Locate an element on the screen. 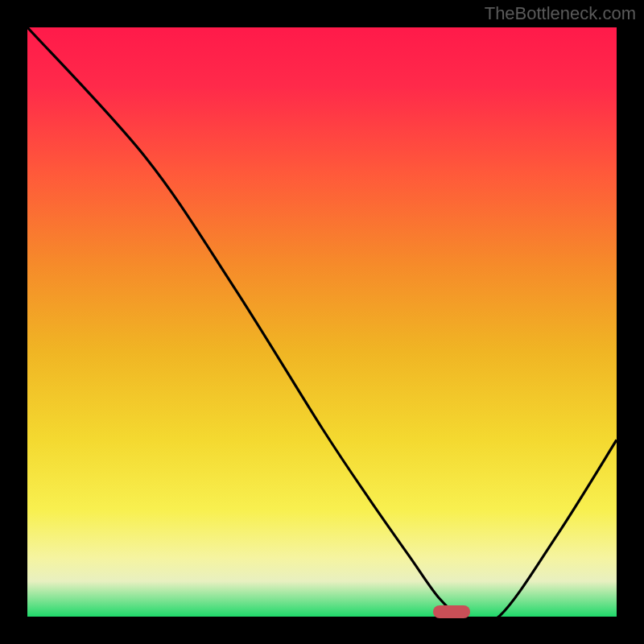  watermark-text: TheBottleneck.com is located at coordinates (560, 14).